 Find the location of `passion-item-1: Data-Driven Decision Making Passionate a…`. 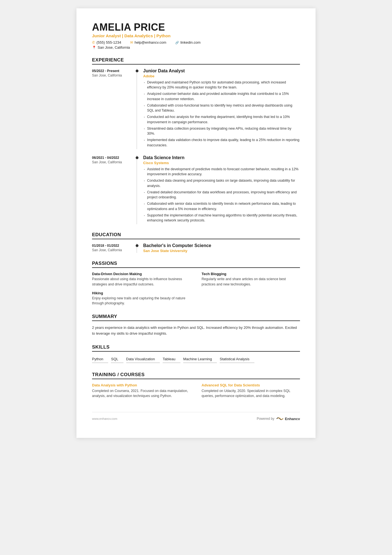

passion-item-1: Data-Driven Decision Making Passionate a… is located at coordinates (141, 279).